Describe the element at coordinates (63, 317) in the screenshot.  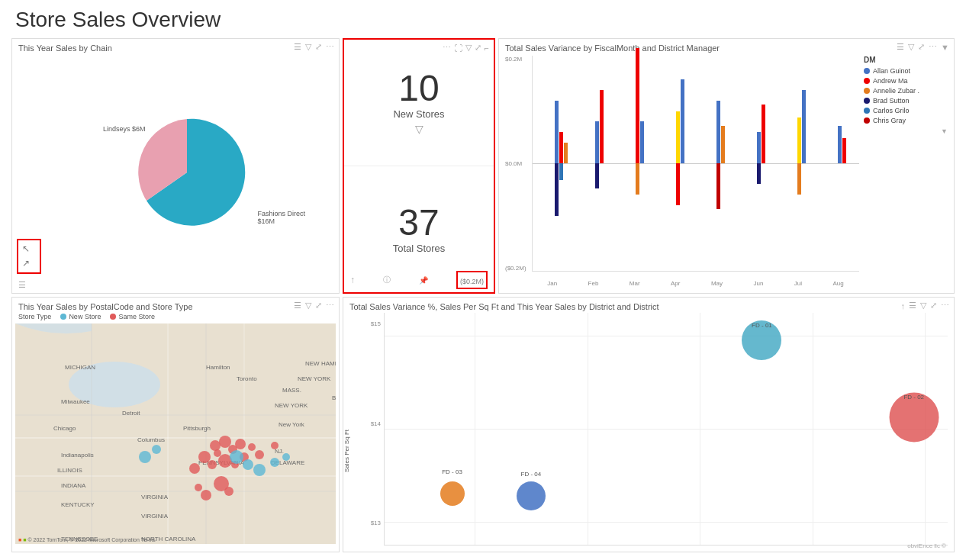
I see `new-store-dot` at that location.